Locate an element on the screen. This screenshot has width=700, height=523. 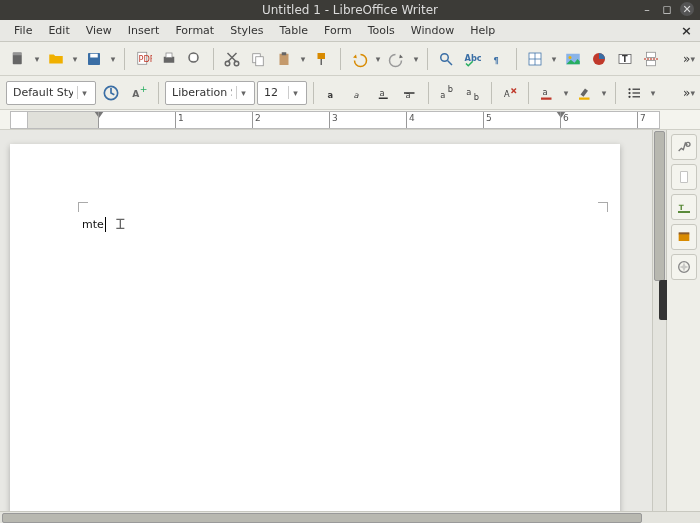
new-document-dropdown is located at coordinates (37, 59).